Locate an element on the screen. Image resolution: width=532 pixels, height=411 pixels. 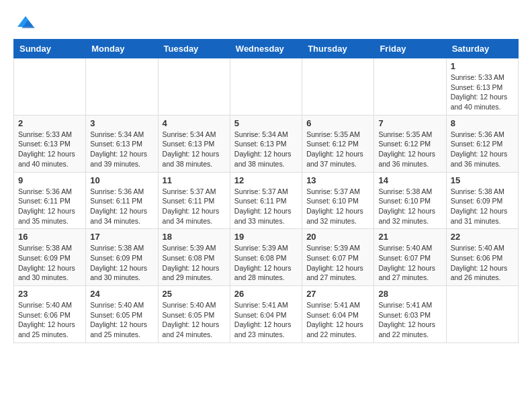
day-number: 21 is located at coordinates (410, 236).